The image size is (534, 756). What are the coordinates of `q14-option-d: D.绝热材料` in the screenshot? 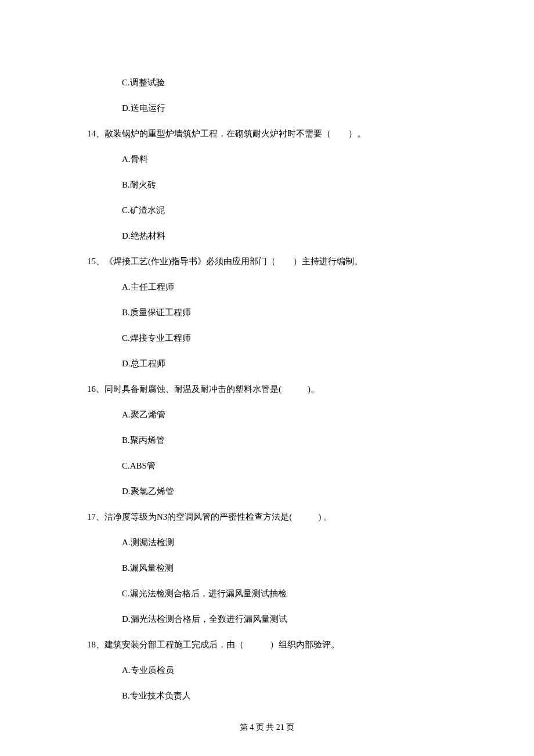 It's located at (284, 236).